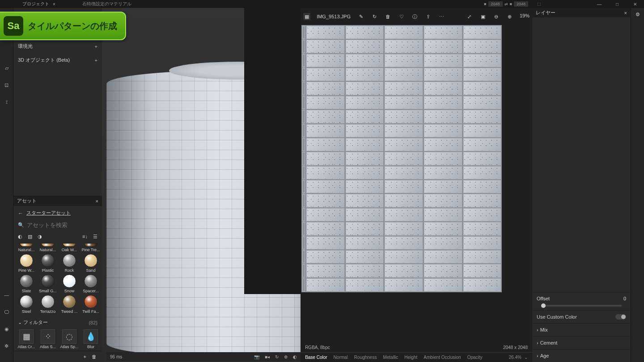 Image resolution: width=644 pixels, height=362 pixels. Describe the element at coordinates (69, 248) in the screenshot. I see `material-item: Oak W...` at that location.